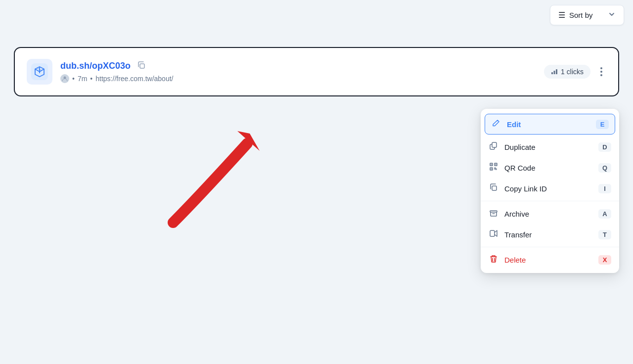 The image size is (633, 364). Describe the element at coordinates (605, 214) in the screenshot. I see `archive-shortcut: A` at that location.